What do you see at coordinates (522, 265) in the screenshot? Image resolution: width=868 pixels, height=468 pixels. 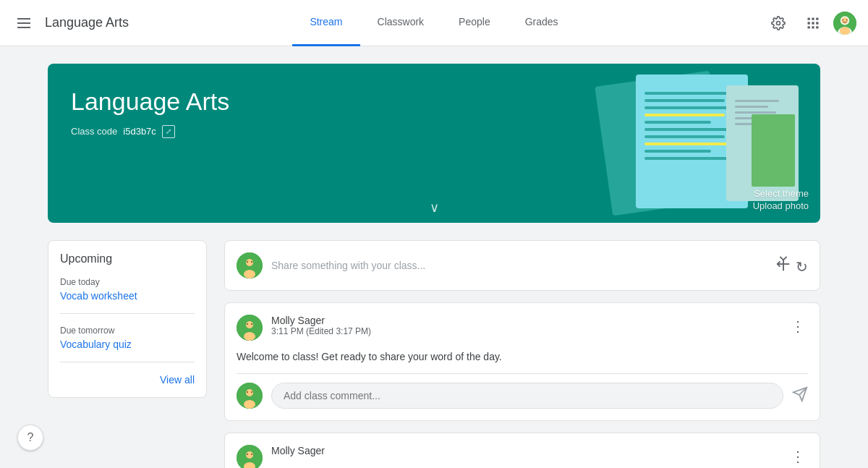 I see `share-row: Share something with your class... ↻` at bounding box center [522, 265].